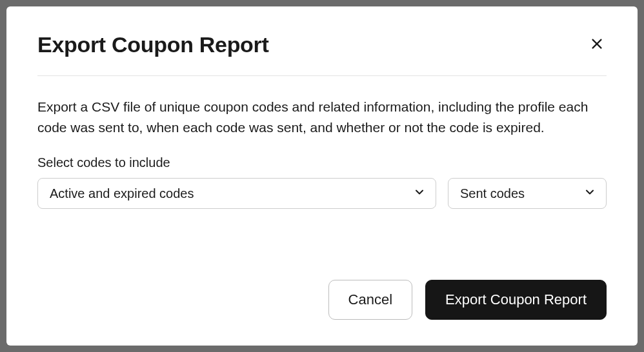 This screenshot has width=644, height=352. Describe the element at coordinates (527, 193) in the screenshot. I see `sent-filter-select-wrapper: Sent codes` at that location.